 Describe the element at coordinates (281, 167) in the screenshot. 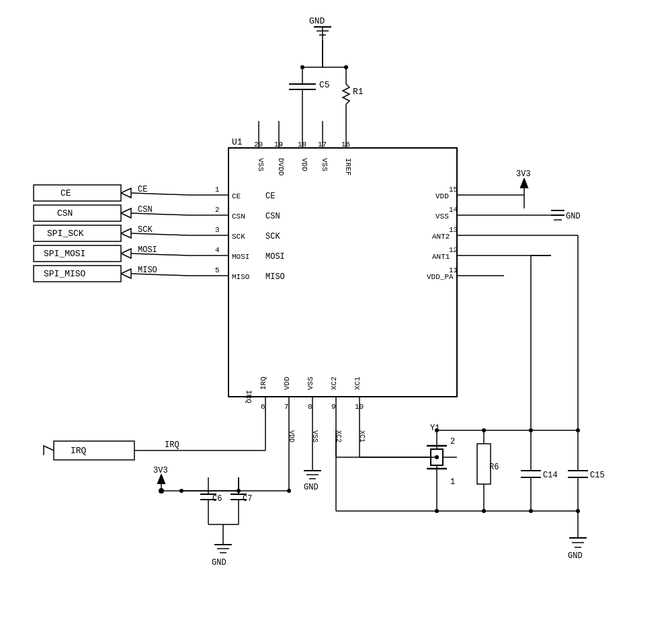

I see `pin19-label: DVDD` at that location.